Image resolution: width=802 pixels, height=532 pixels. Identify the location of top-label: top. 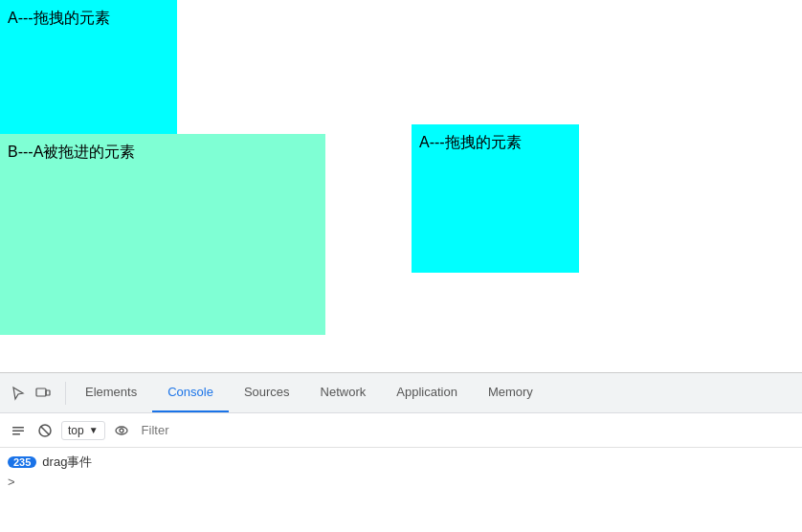
(77, 431).